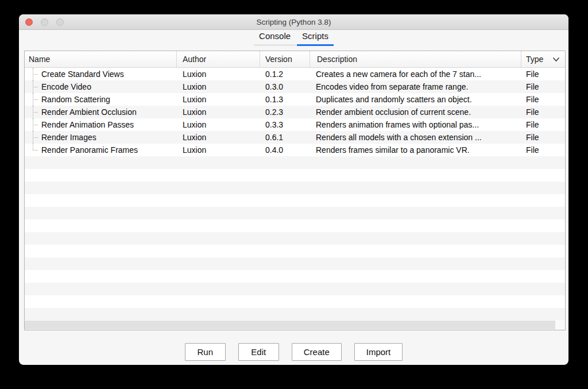  What do you see at coordinates (416, 150) in the screenshot?
I see `cell-description: Renders frames similar to a panoramic VR…` at bounding box center [416, 150].